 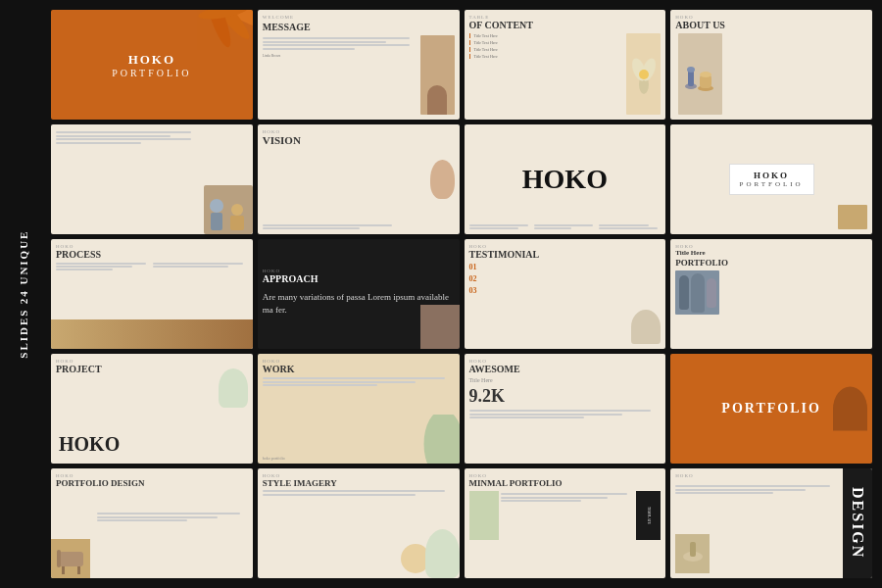 I want to click on slide-20-design: HOKO DESIGN, so click(x=771, y=523).